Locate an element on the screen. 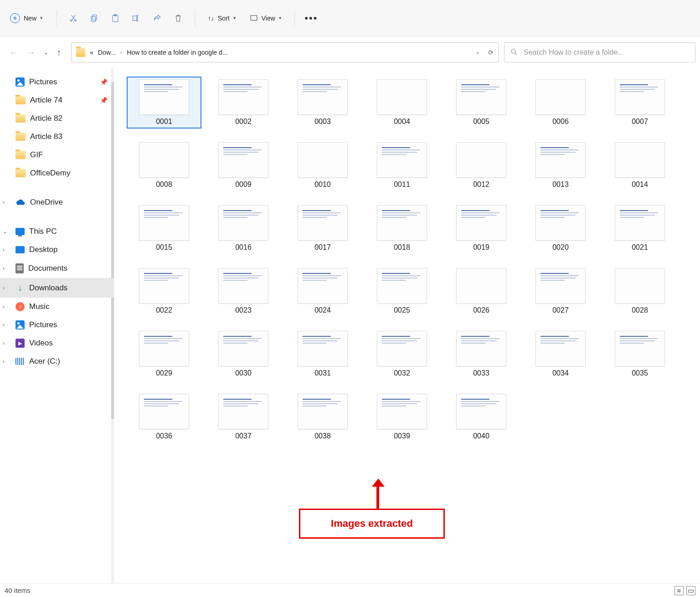 The image size is (700, 597). file-item: 0003 is located at coordinates (323, 103).